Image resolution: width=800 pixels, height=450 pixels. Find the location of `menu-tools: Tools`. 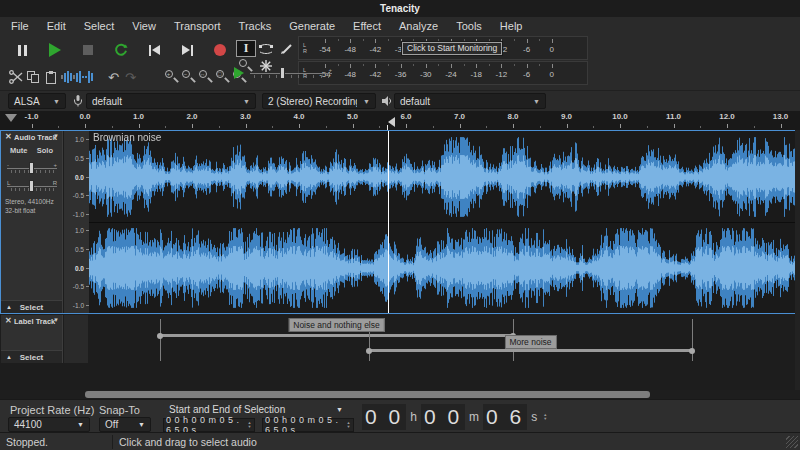

menu-tools: Tools is located at coordinates (469, 26).